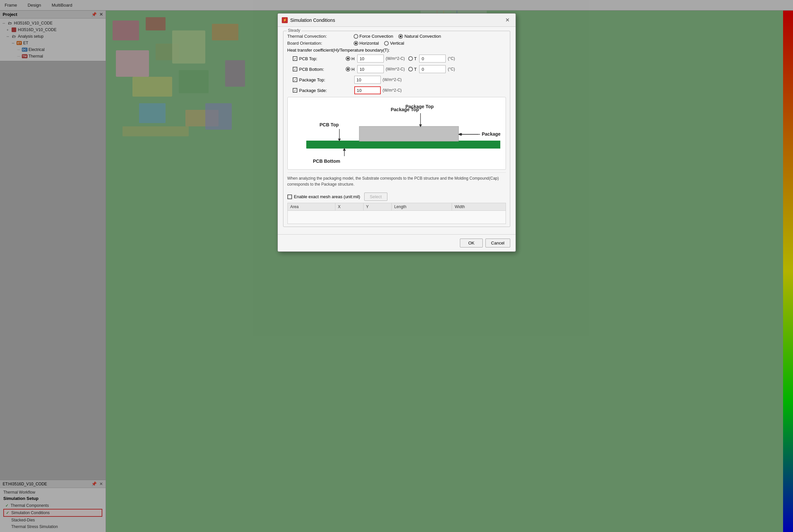 This screenshot has width=793, height=532. What do you see at coordinates (451, 58) in the screenshot?
I see `pcb-top-t-unit: (°C)` at bounding box center [451, 58].